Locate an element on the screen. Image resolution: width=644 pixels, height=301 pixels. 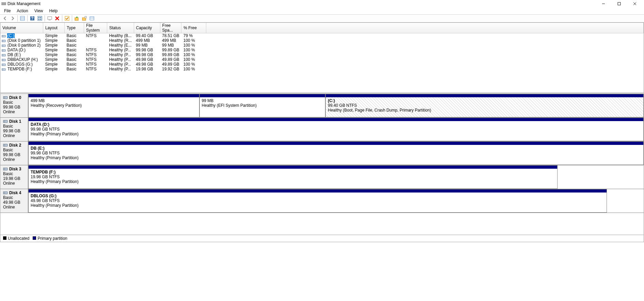
column-header: Volume is located at coordinates (22, 28).